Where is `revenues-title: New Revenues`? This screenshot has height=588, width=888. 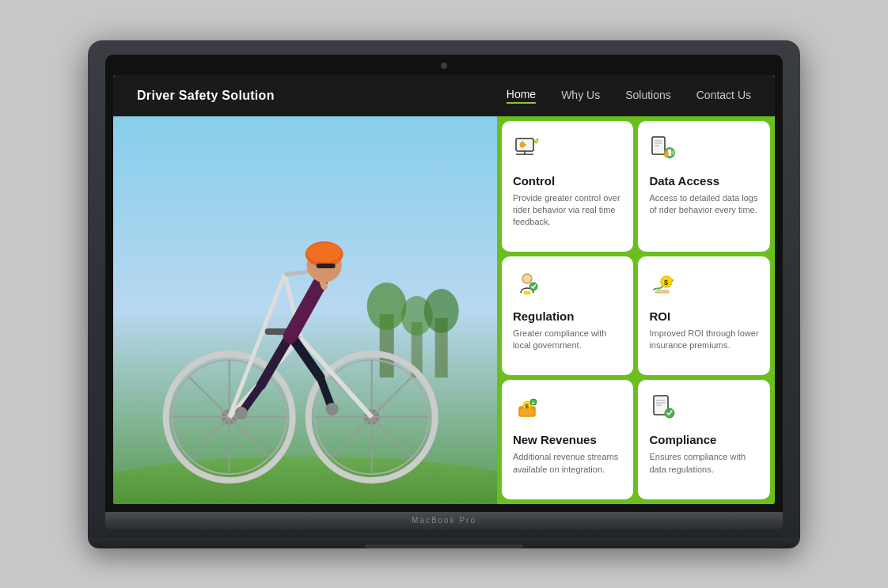
revenues-title: New Revenues is located at coordinates (568, 440).